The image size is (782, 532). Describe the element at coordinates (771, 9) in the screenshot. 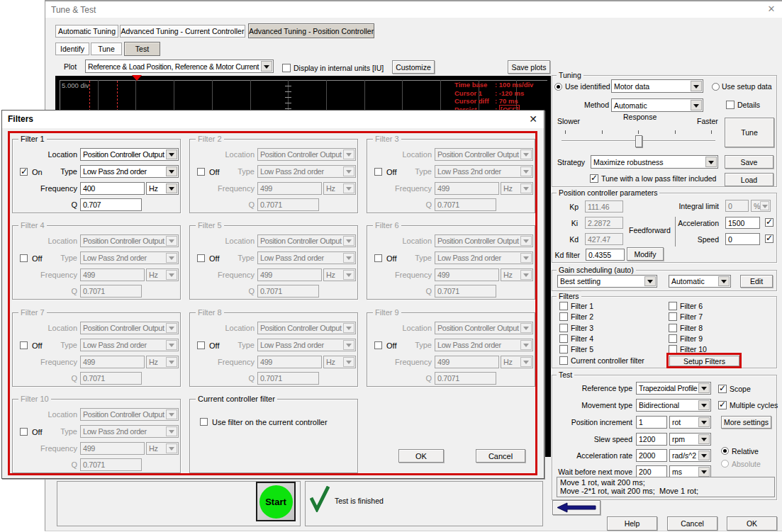

I see `window-close-icon: ✕` at that location.